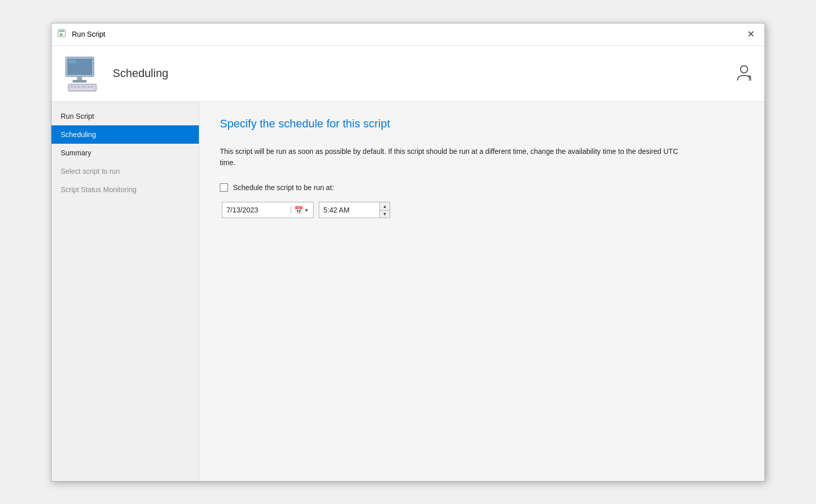  I want to click on description-text: This script will be run as soon as possi…, so click(449, 157).